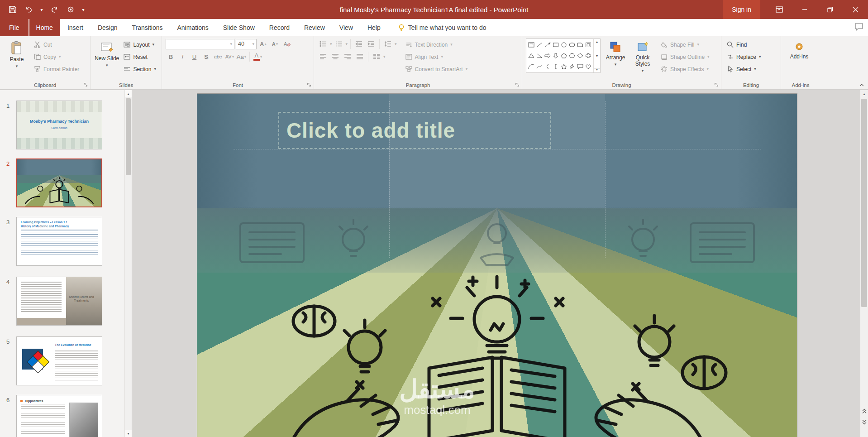 Image resolution: width=868 pixels, height=437 pixels. I want to click on sign-in-button: Sign in, so click(741, 10).